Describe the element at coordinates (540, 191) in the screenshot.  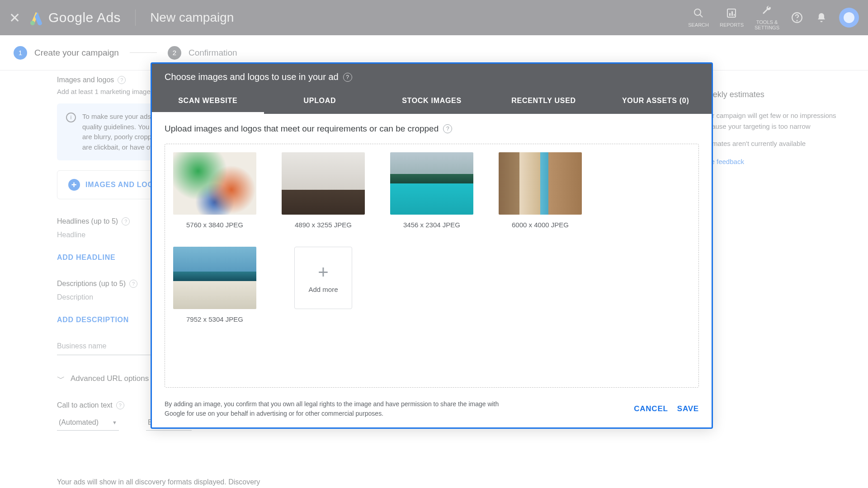
I see `image-thumb: 6000 x 4000 JPEG` at that location.